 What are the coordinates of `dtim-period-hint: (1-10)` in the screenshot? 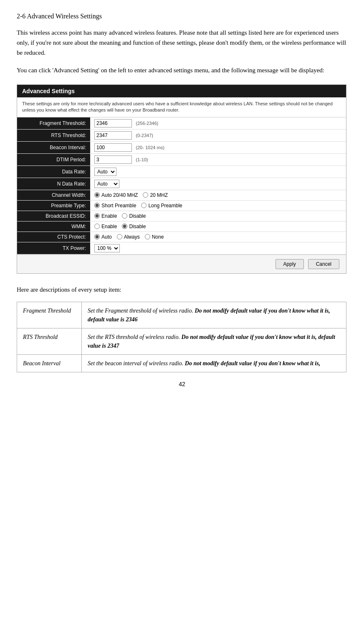 It's located at (142, 160).